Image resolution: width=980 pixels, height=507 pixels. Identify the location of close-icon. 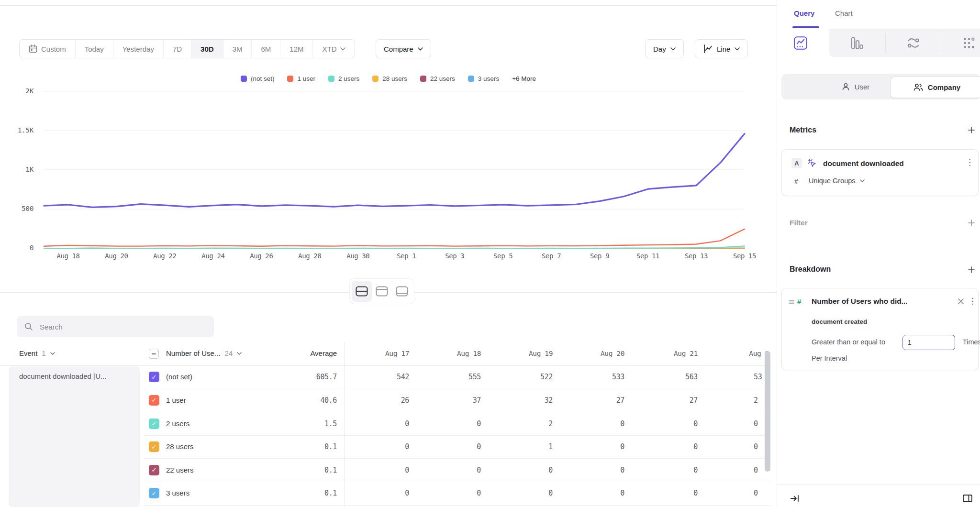
(961, 301).